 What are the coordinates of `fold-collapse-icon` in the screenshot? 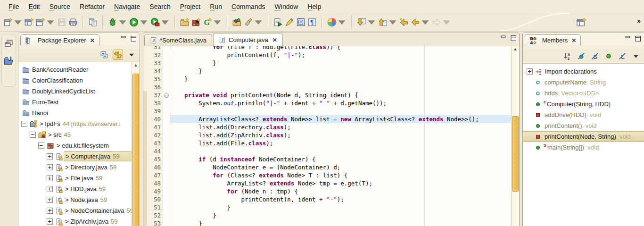 It's located at (166, 95).